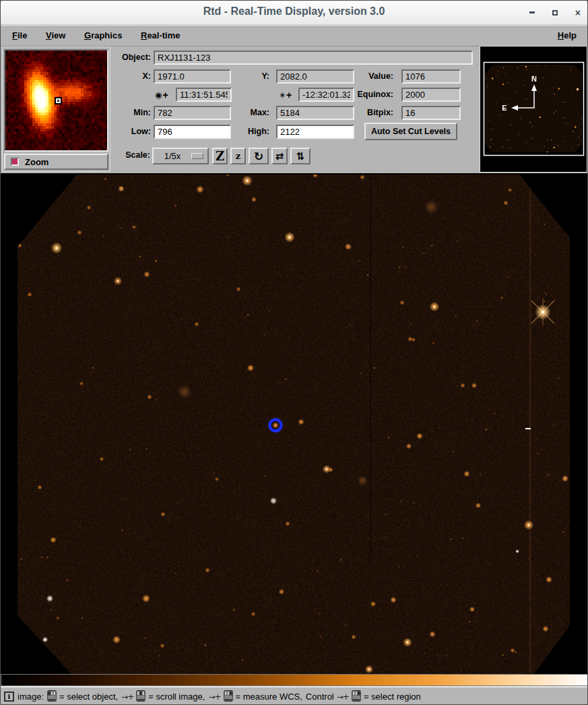 This screenshot has height=705, width=588. What do you see at coordinates (57, 100) in the screenshot?
I see `zoom-image-canvas` at bounding box center [57, 100].